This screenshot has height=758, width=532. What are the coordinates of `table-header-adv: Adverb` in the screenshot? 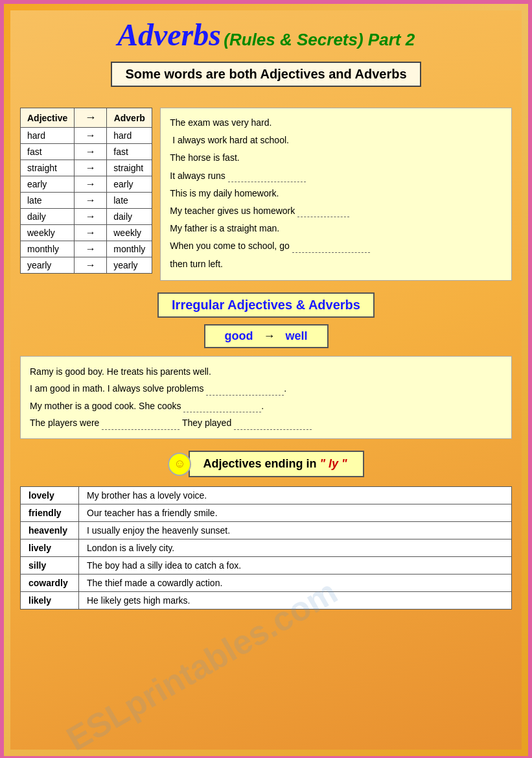 It's located at (130, 118).